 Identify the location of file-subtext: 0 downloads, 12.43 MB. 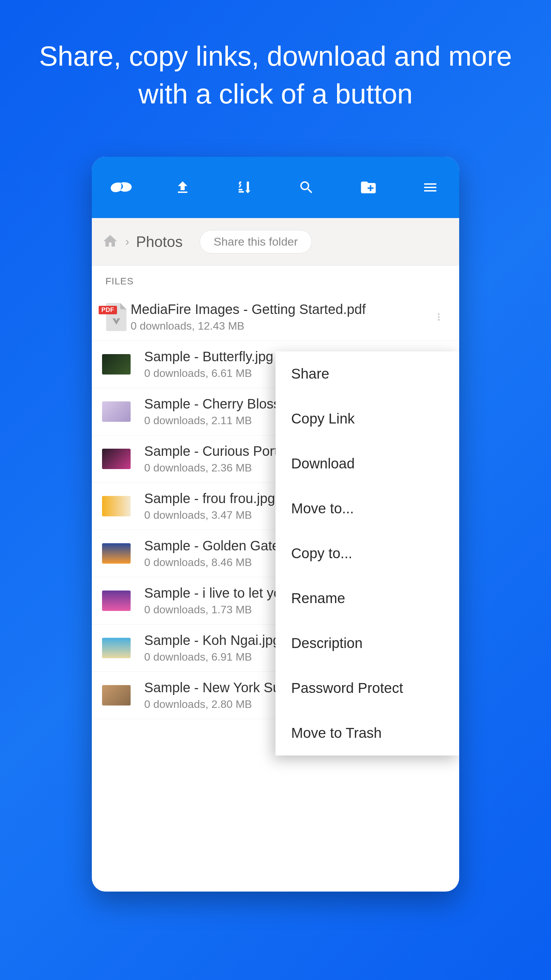
(279, 326).